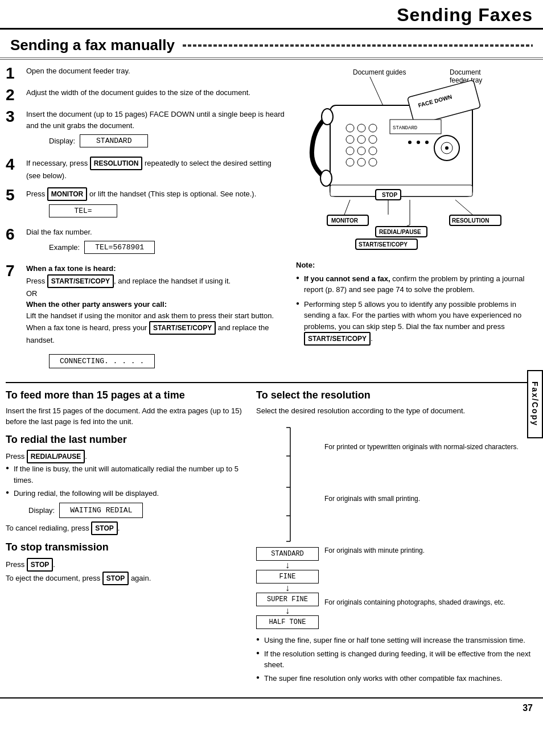  What do you see at coordinates (155, 71) in the screenshot?
I see `step-content-1: Open the document feeder tray.` at bounding box center [155, 71].